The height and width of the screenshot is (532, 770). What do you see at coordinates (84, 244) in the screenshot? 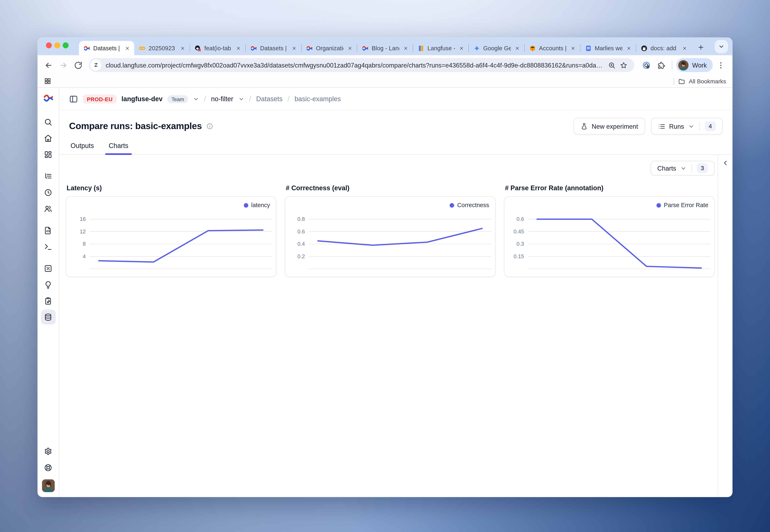
I see `svg-text: 8` at bounding box center [84, 244].